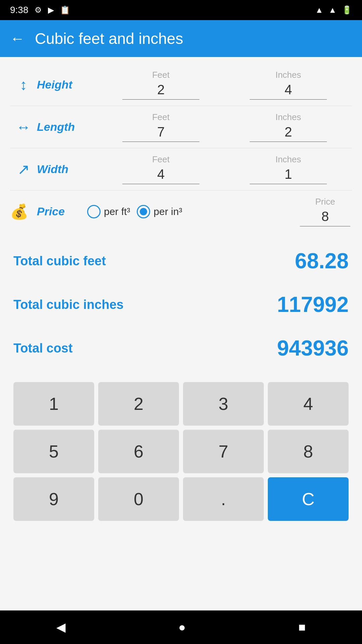 Image resolution: width=362 pixels, height=644 pixels. I want to click on width-label: Width, so click(67, 169).